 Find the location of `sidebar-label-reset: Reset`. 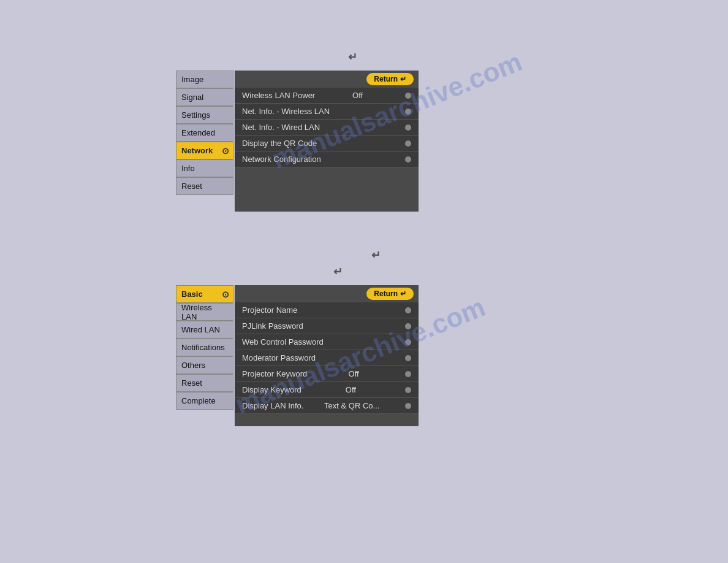

sidebar-label-reset: Reset is located at coordinates (192, 186).